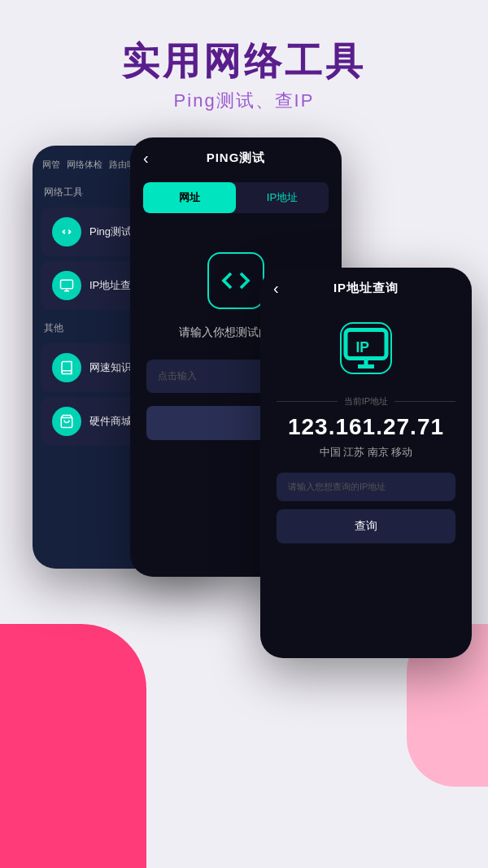 This screenshot has width=488, height=868. Describe the element at coordinates (51, 164) in the screenshot. I see `nav-tab-admin: 网管` at that location.